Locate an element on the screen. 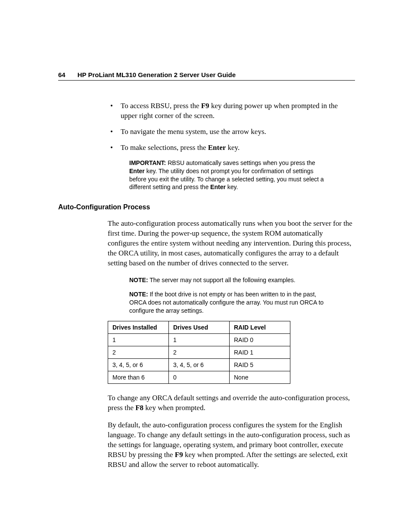 The width and height of the screenshot is (411, 532). page-number: 64 is located at coordinates (62, 75).